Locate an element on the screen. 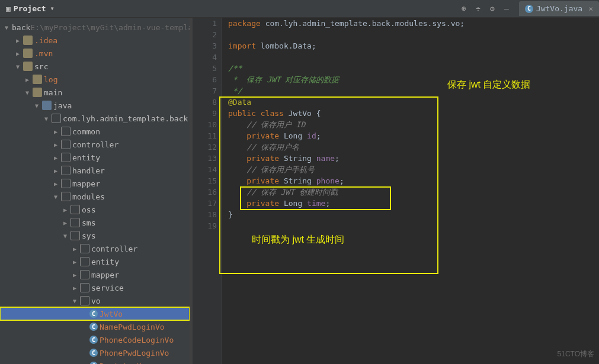 This screenshot has width=599, height=364. code-line: @Data is located at coordinates (414, 102).